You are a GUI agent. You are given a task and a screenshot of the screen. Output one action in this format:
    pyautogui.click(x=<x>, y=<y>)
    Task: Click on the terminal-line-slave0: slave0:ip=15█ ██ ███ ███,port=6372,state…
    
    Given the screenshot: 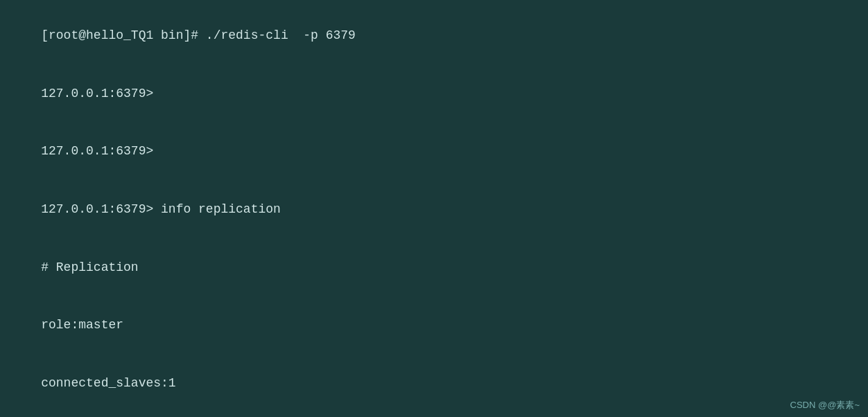 What is the action you would take?
    pyautogui.click(x=434, y=415)
    